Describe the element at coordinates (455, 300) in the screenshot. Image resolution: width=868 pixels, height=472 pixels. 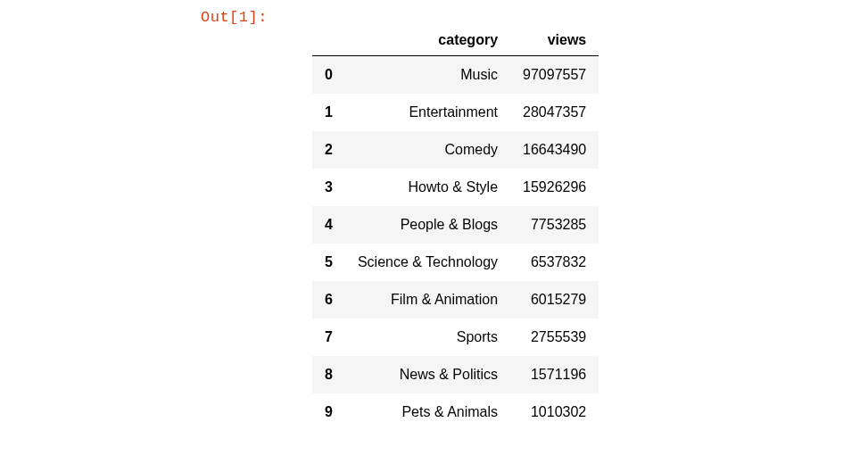
I see `table-row: 6 Film & Animation 6015279` at that location.